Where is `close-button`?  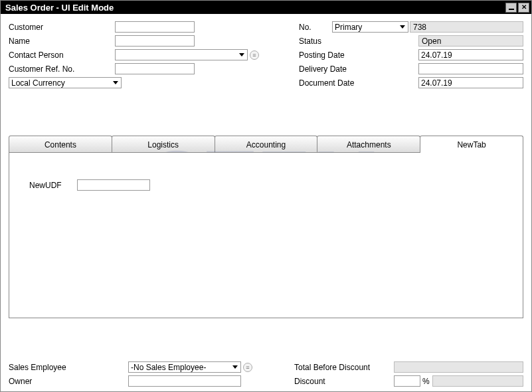 close-button is located at coordinates (523, 8).